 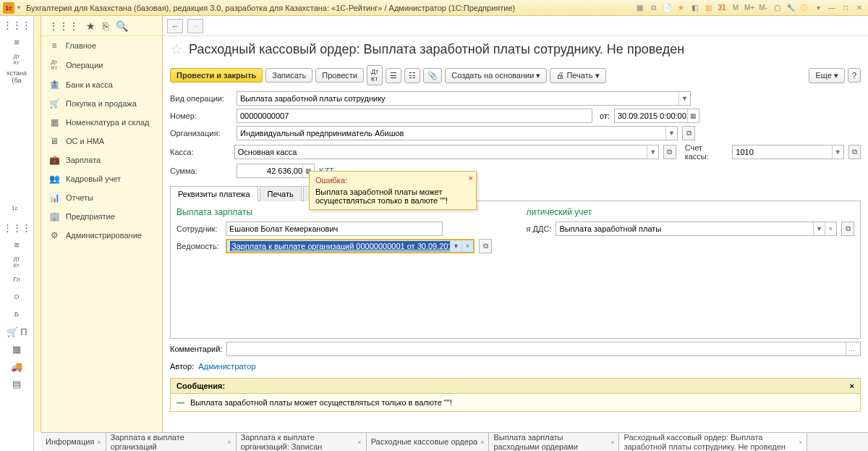 I want to click on layers-icon: ▤, so click(x=17, y=384).